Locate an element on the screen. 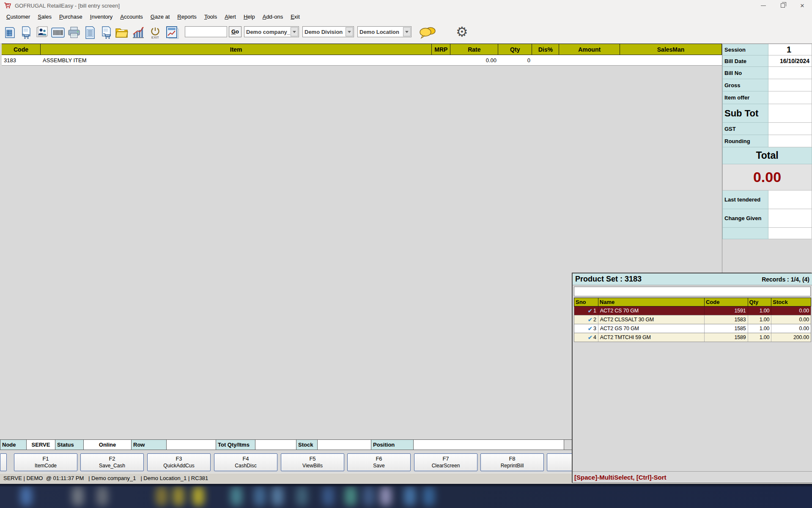 This screenshot has width=812, height=508. fkey-stub-button is located at coordinates (3, 462).